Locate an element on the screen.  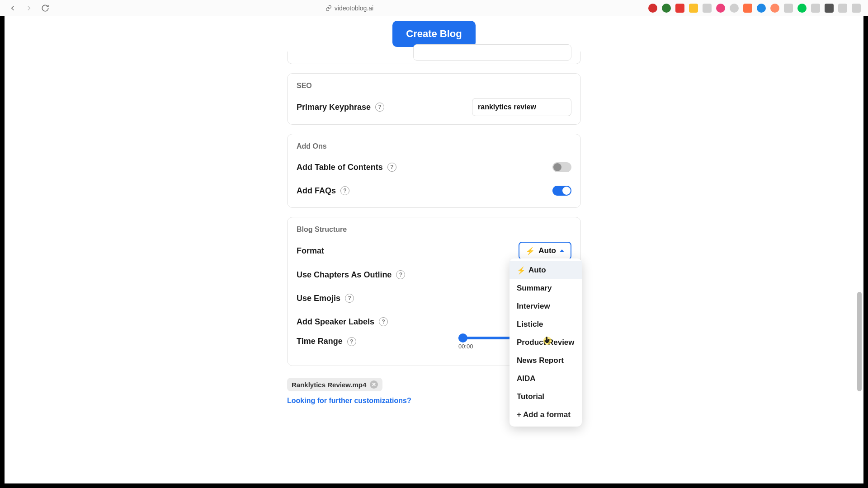
speaker-label: Add Speaker Labels is located at coordinates (335, 322).